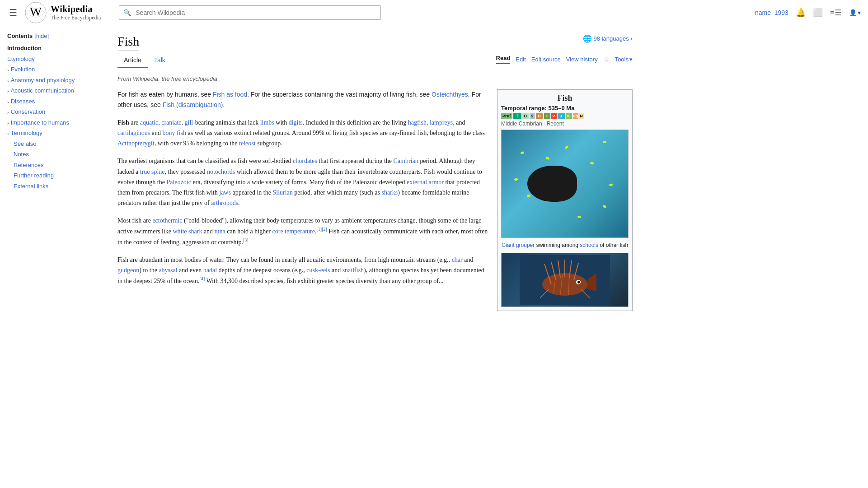 This screenshot has height=488, width=868. Describe the element at coordinates (318, 270) in the screenshot. I see `cusk-eels-link: cusk-eels` at that location.